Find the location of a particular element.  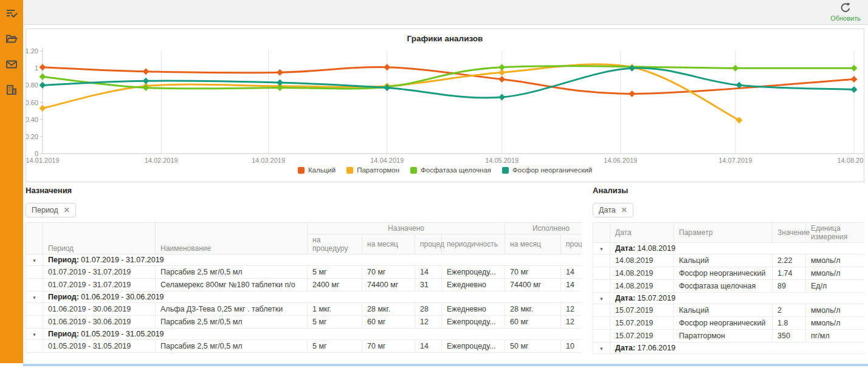

column-header-per-procedure: на процедуру is located at coordinates (335, 244).